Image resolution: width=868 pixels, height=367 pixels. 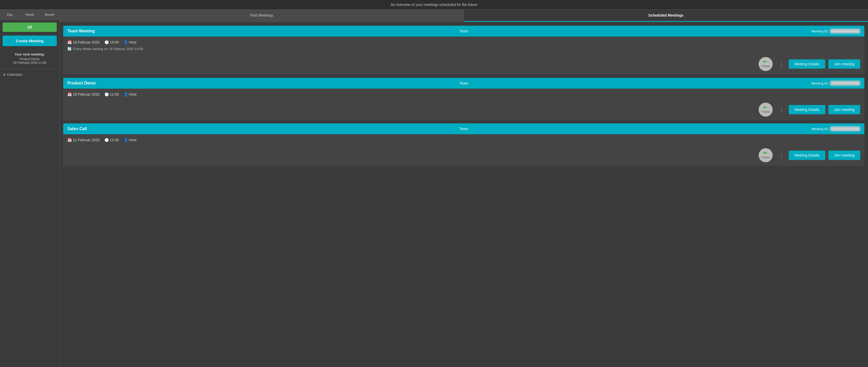 I want to click on meeting-info-row: 📅 18 Februar 2020 🕐 14:00 👤 Host, so click(x=464, y=42).